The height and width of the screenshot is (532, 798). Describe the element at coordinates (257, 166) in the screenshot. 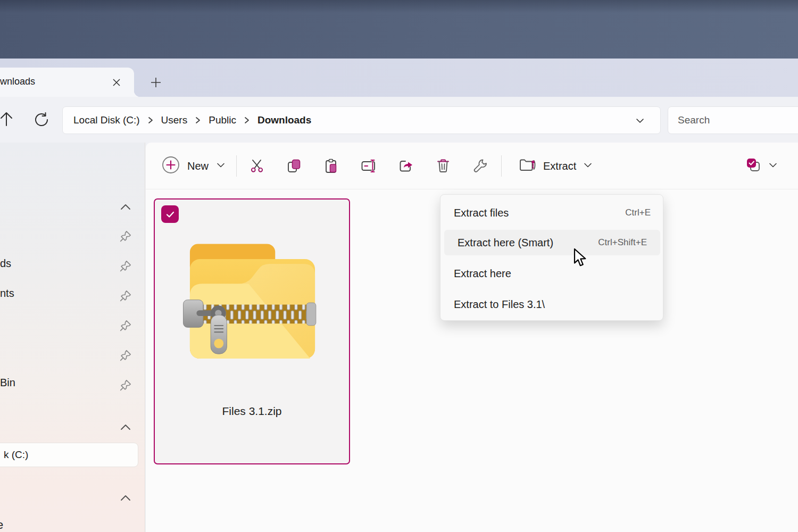

I see `cut-button` at that location.